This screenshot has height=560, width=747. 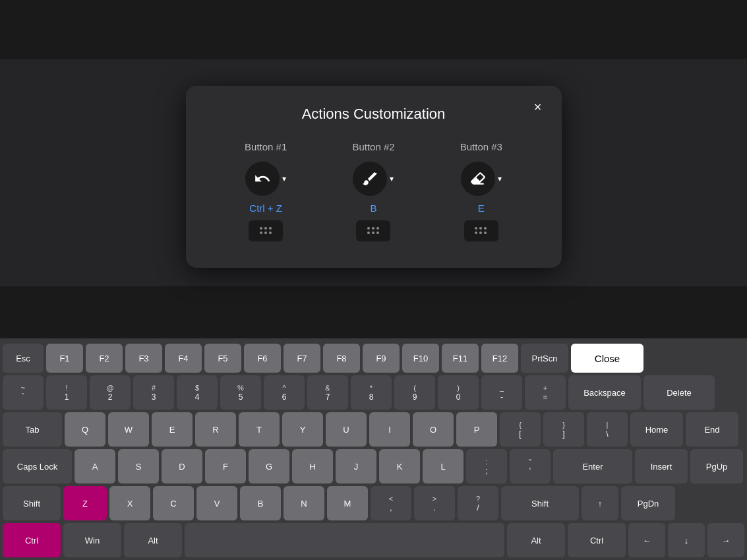 What do you see at coordinates (478, 179) in the screenshot?
I see `button-3-action` at bounding box center [478, 179].